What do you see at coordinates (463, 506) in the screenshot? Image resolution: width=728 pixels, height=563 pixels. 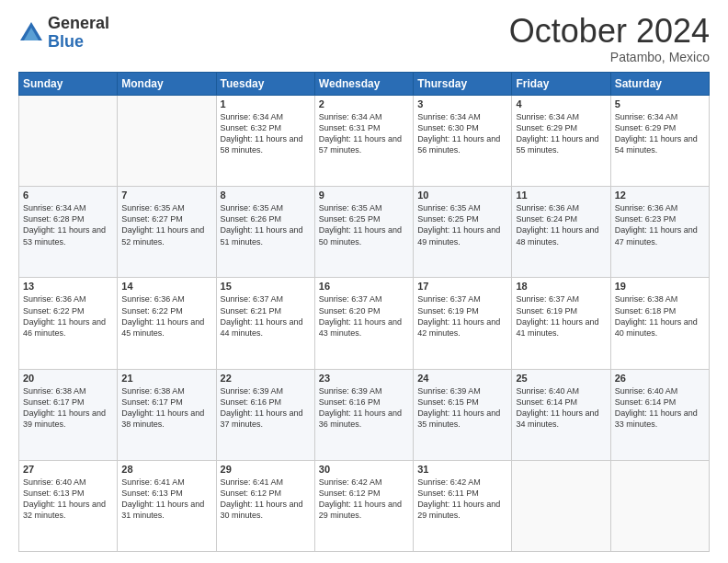 I see `calendar-cell: 31Sunrise: 6:42 AM Sunset: 6:11 PM Dayli…` at bounding box center [463, 506].